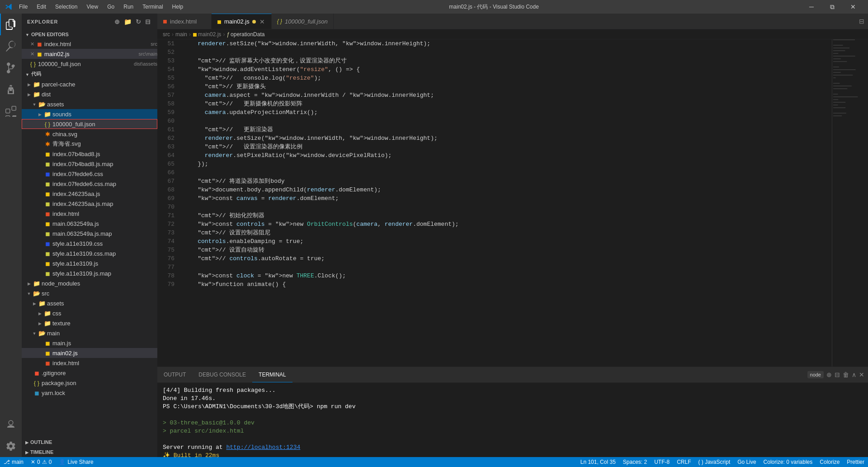  Describe the element at coordinates (90, 373) in the screenshot. I see `tree-item-gitignore: ◼ .gitignore` at that location.